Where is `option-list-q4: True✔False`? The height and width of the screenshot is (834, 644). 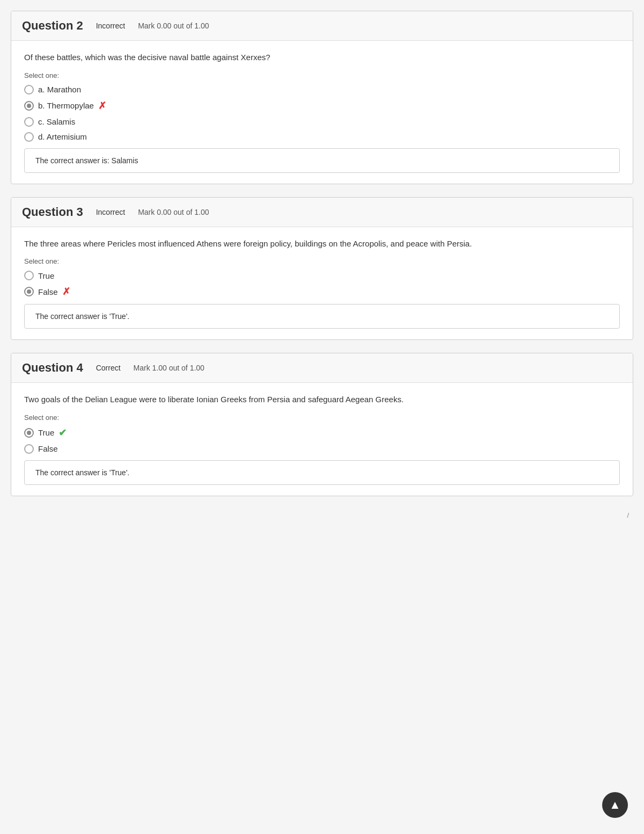
option-list-q4: True✔False is located at coordinates (322, 440).